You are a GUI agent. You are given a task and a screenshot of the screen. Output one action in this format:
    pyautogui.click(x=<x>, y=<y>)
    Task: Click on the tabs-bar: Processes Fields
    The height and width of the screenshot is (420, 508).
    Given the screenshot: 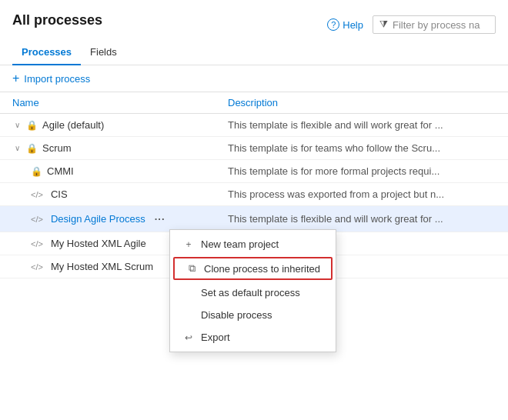 What is the action you would take?
    pyautogui.click(x=254, y=52)
    